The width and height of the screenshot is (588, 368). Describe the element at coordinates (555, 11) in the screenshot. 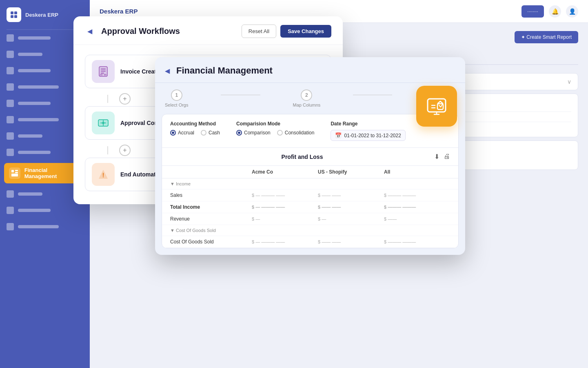

I see `notification-icon: 🔔` at that location.